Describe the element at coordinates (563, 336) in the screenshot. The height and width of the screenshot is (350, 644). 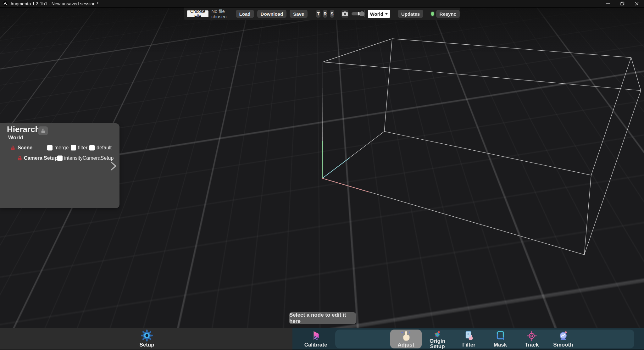
I see `smooth-orb-icon` at that location.